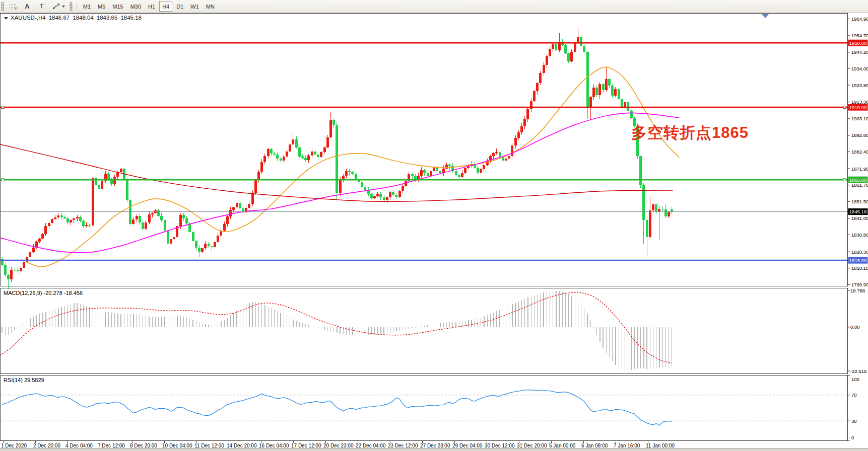 The width and height of the screenshot is (868, 451). I want to click on price-axis-label: 1820.30, so click(859, 252).